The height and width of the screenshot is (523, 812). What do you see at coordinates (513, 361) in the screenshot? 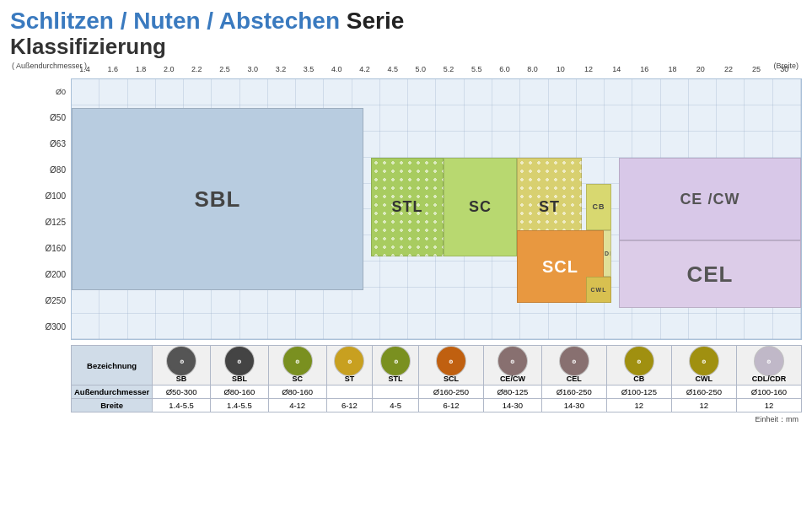
I see `icon-ce_cw: ⚙` at bounding box center [513, 361].